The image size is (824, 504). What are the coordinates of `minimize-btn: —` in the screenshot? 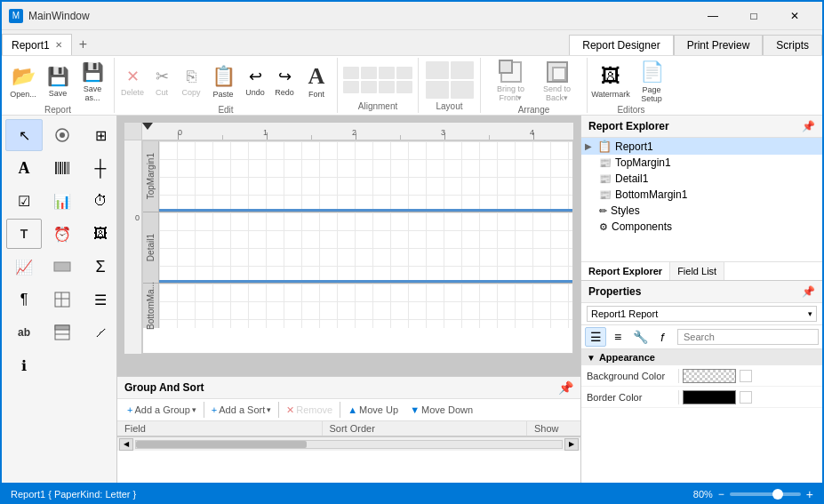 It's located at (713, 16).